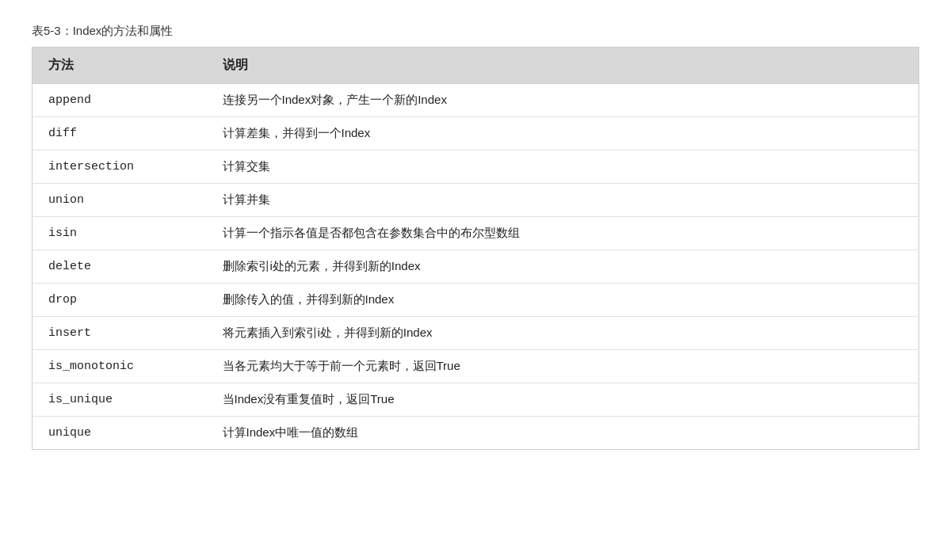 Image resolution: width=951 pixels, height=560 pixels. Describe the element at coordinates (120, 200) in the screenshot. I see `method-cell: union` at that location.